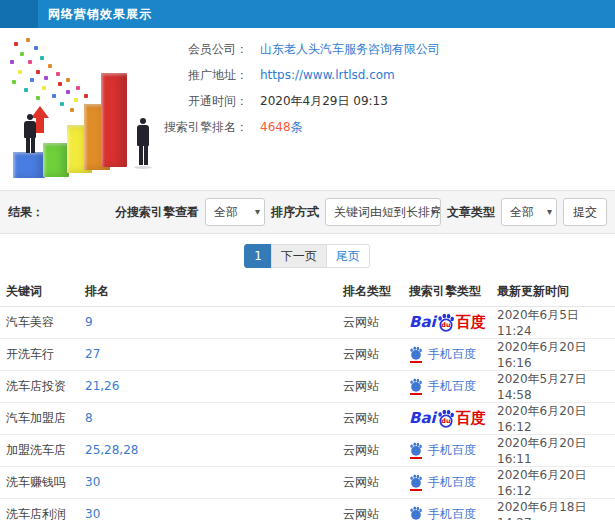 Image resolution: width=615 pixels, height=520 pixels. I want to click on page-1-button: 1, so click(258, 256).